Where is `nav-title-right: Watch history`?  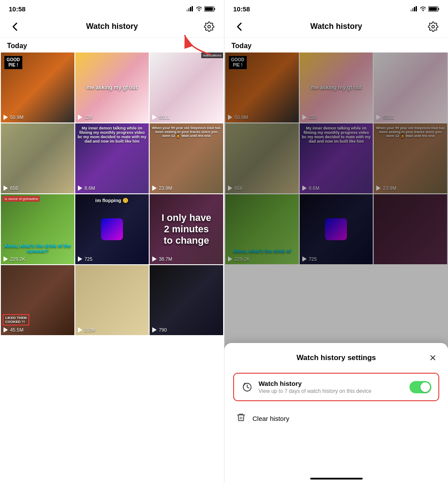 nav-title-right: Watch history is located at coordinates (336, 26).